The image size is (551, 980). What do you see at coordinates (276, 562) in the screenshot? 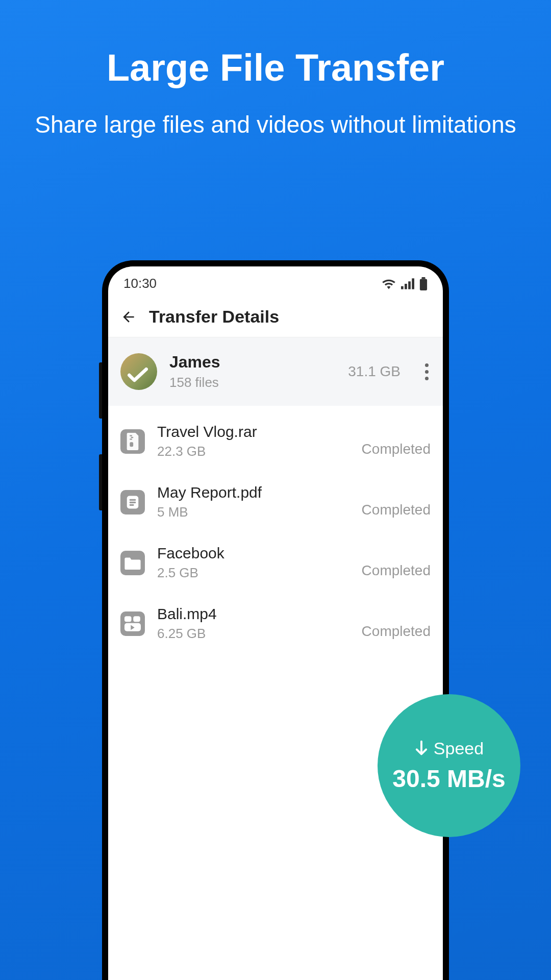
I see `file-row: Facebook 2.5 GB Completed` at bounding box center [276, 562].